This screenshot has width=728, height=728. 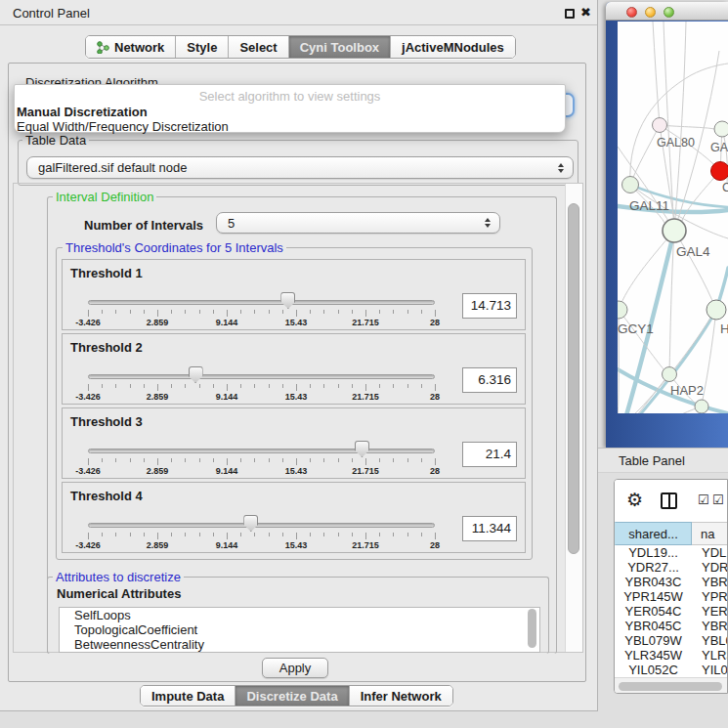 I want to click on node-top-right, so click(x=721, y=129).